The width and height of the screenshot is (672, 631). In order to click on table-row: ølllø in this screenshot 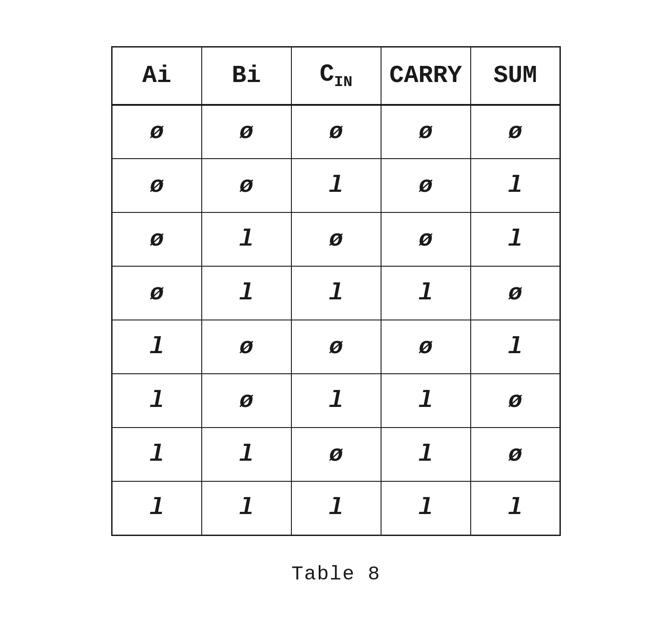, I will do `click(336, 293)`.